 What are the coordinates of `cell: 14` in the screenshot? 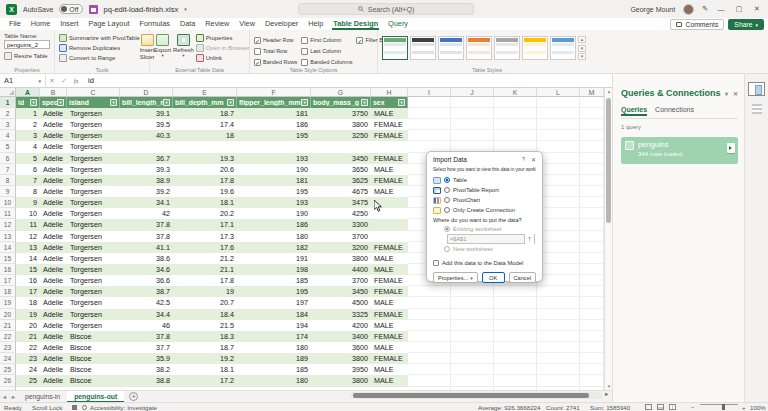 It's located at (28, 258).